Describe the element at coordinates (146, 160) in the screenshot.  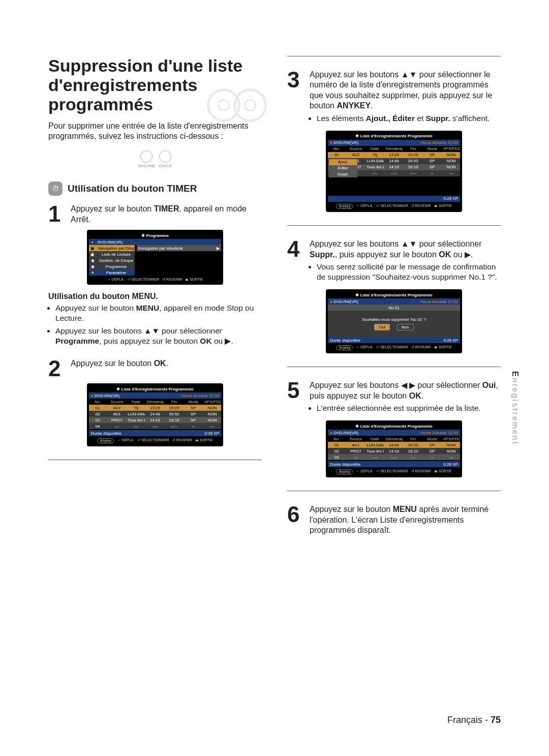
I see `dvd-rw-badge: DVD-RW` at that location.